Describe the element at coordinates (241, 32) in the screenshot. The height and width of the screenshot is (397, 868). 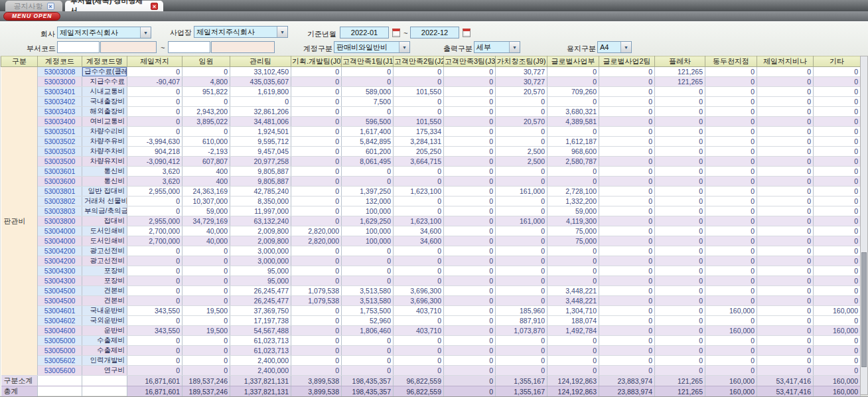
I see `site-select: 제일저지주식회사 ▼` at that location.